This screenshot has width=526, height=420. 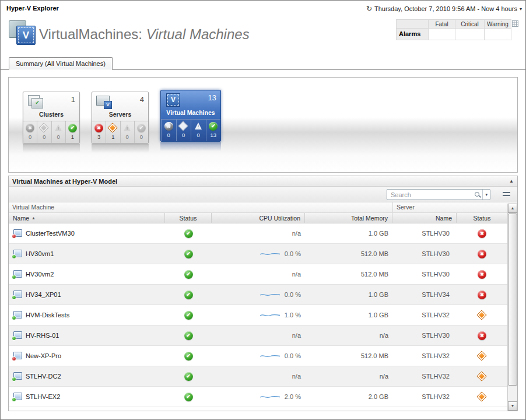 What do you see at coordinates (258, 274) in the screenshot?
I see `vm-cpu-cell: n/a` at bounding box center [258, 274].